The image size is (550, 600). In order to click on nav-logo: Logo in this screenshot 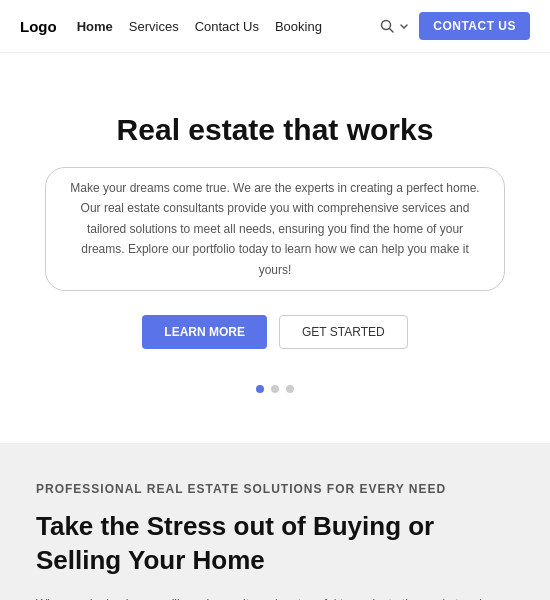, I will do `click(38, 26)`.